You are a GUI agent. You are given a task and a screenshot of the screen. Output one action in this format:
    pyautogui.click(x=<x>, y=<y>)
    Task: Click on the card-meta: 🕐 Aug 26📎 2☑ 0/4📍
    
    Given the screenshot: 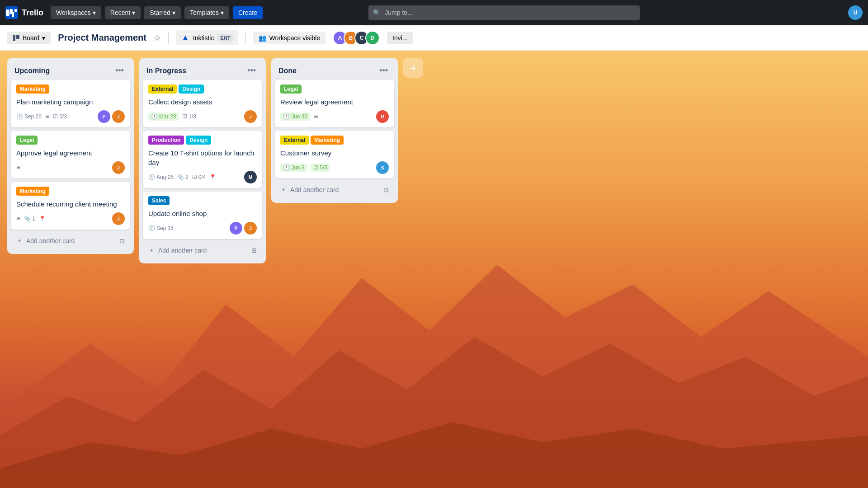 What is the action you would take?
    pyautogui.click(x=182, y=177)
    